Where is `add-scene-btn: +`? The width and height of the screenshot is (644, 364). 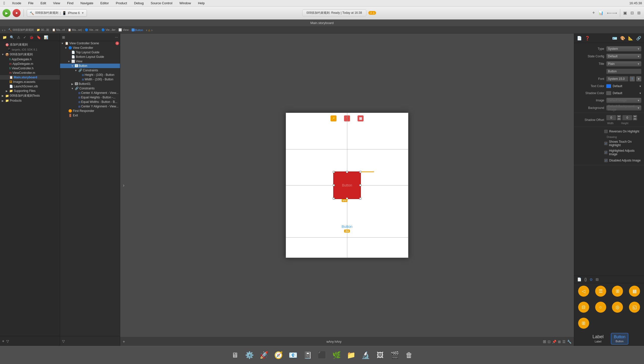
add-scene-btn: + is located at coordinates (124, 342).